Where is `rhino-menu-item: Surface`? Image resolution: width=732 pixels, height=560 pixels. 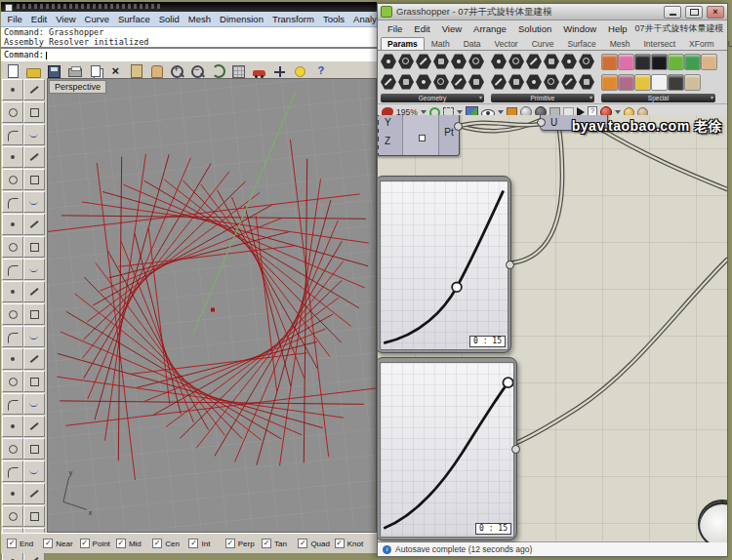
rhino-menu-item: Surface is located at coordinates (134, 20).